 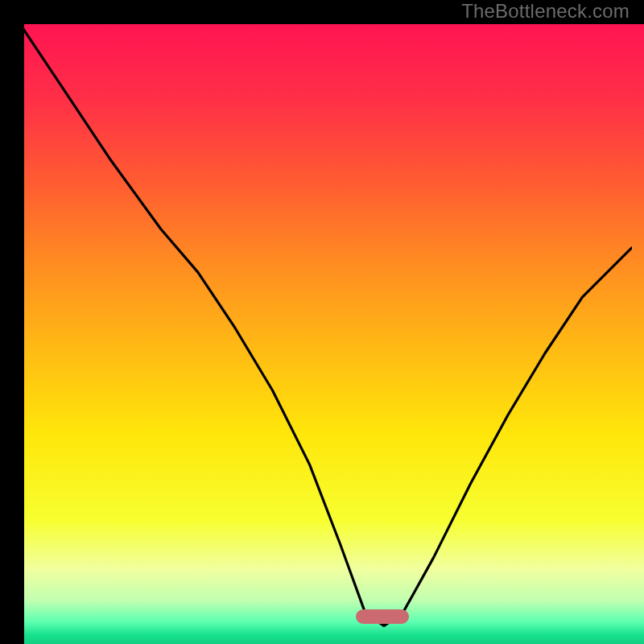 I want to click on watermark-text: TheBottleneck.com, so click(x=546, y=11).